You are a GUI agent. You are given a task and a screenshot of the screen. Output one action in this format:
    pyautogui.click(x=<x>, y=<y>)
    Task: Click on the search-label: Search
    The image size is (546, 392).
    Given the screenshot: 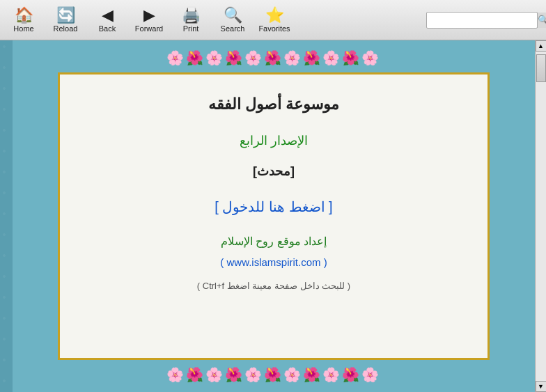 What is the action you would take?
    pyautogui.click(x=233, y=29)
    